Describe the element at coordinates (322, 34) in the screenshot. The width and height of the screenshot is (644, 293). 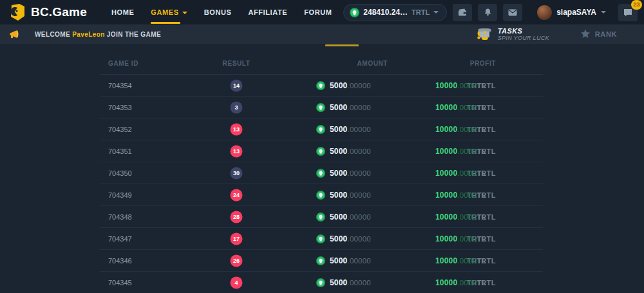
I see `announcement-banner: WELCOME PaveLeon JOIN THE GAME TASKS SPI…` at that location.